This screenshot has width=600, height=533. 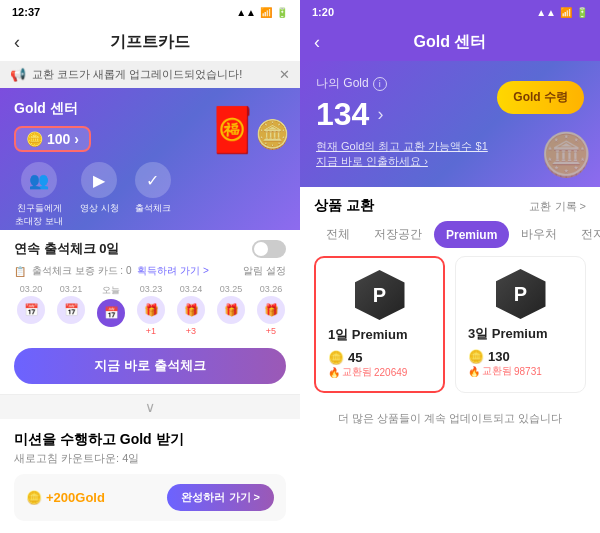 What do you see at coordinates (338, 234) in the screenshot?
I see `filter-tab-all: 전체` at bounding box center [338, 234].